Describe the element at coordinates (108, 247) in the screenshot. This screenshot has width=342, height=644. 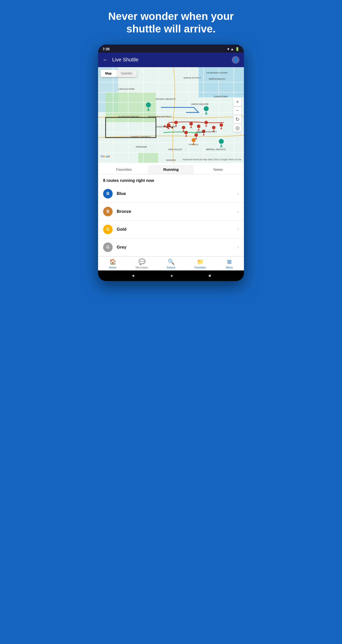
I see `route-badge-grey: G` at that location.